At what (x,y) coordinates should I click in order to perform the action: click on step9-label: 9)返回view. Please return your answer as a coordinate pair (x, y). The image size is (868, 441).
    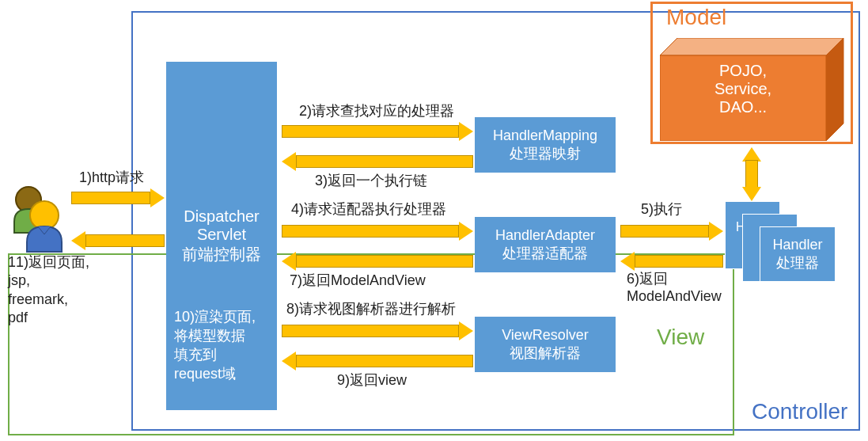
    Looking at the image, I should click on (372, 380).